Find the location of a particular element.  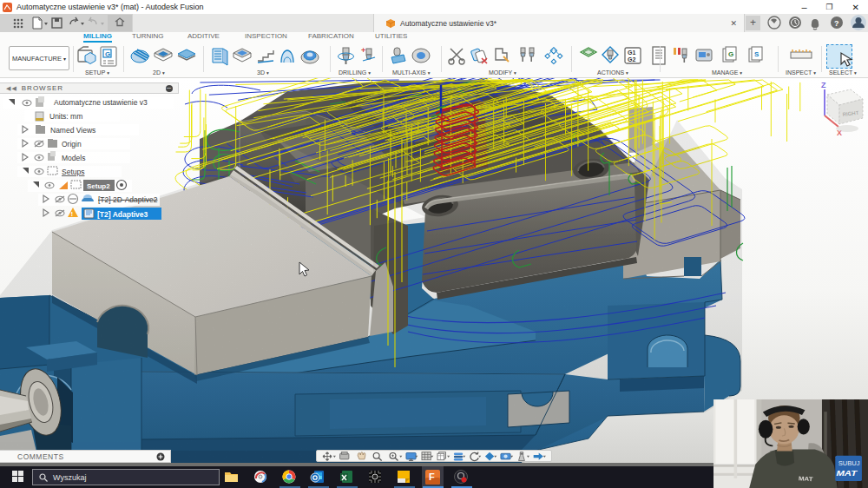

svg-text: [T2] 2D-Adaptive2 is located at coordinates (128, 200).